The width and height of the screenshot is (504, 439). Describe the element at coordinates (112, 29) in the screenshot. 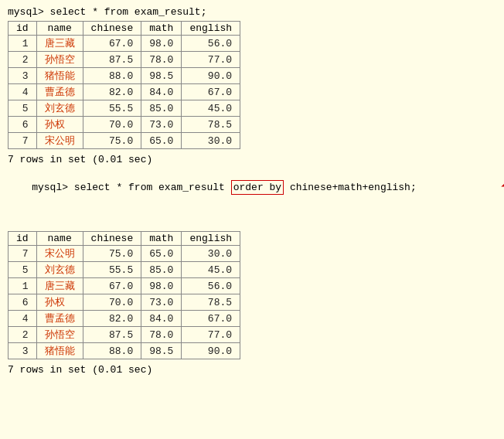

I see `col-header-chinese: chinese` at that location.